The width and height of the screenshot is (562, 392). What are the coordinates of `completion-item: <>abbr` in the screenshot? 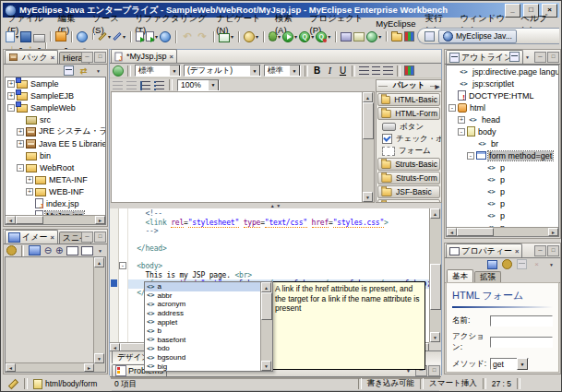 It's located at (203, 296).